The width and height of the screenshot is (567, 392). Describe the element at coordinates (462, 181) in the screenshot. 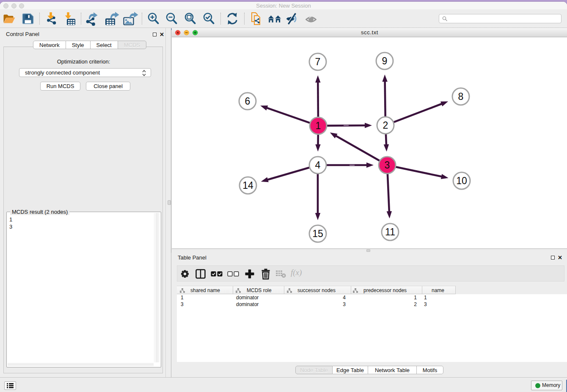

I see `svg-text: 10` at that location.